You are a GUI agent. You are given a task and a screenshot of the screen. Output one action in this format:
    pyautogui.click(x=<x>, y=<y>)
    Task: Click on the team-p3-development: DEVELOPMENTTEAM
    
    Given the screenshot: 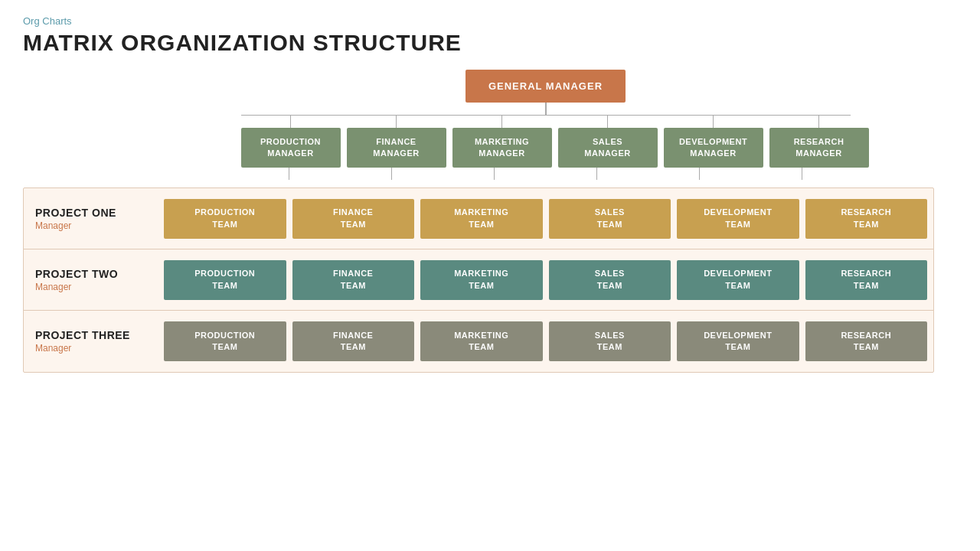 What is the action you would take?
    pyautogui.click(x=738, y=341)
    